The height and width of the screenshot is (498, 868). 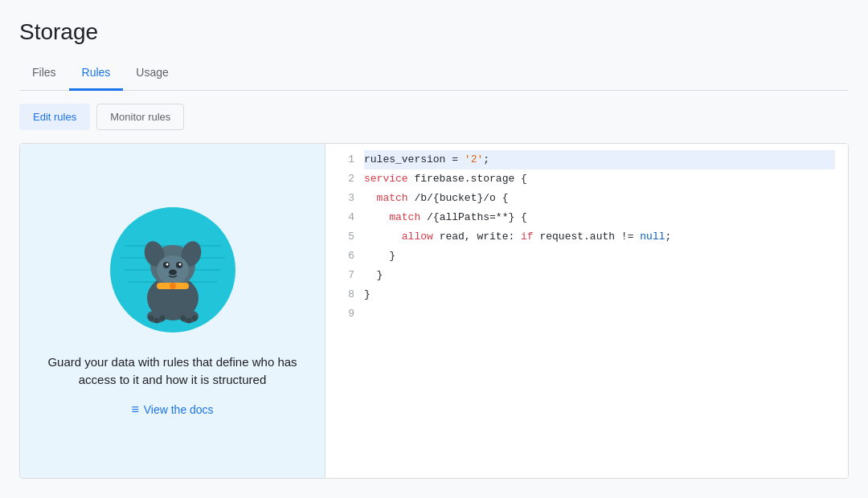 What do you see at coordinates (55, 117) in the screenshot?
I see `edit-rules-button: Edit rules` at bounding box center [55, 117].